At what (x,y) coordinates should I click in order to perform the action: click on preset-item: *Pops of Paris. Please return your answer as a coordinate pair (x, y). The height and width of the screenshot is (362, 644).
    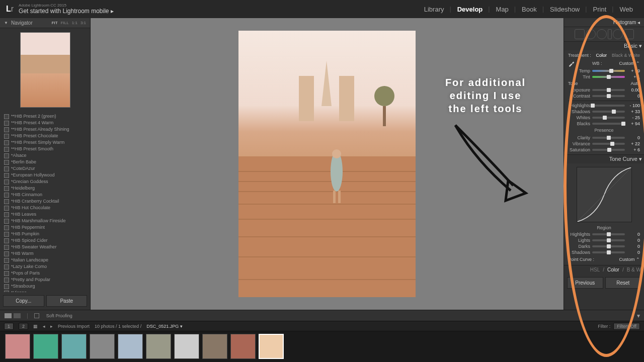
    Looking at the image, I should click on (45, 273).